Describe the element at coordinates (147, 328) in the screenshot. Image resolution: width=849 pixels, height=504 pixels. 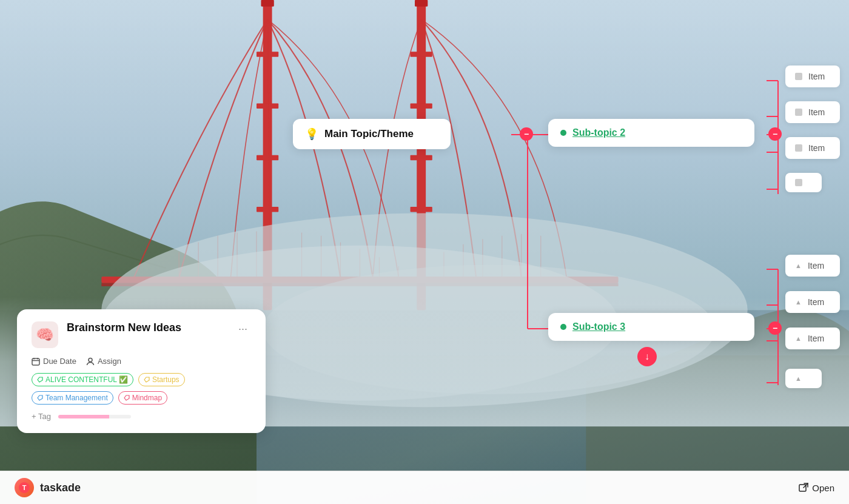
I see `task-title: Brainstorm New Ideas` at that location.